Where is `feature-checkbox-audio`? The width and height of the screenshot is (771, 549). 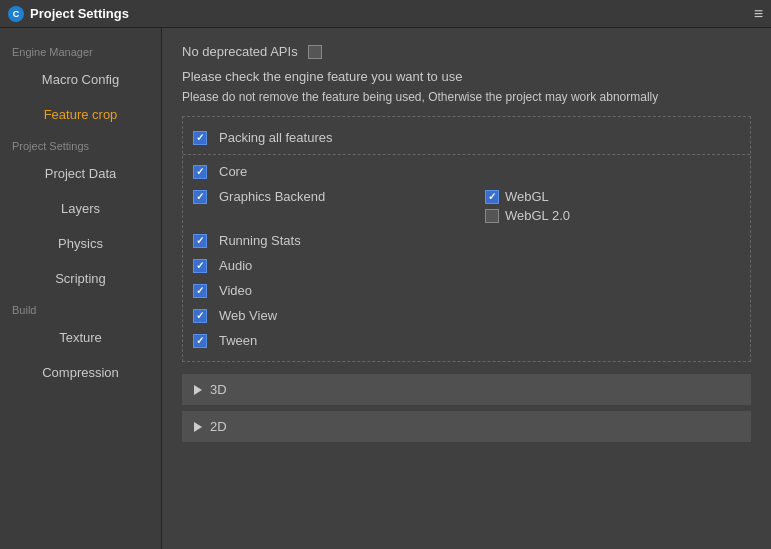 feature-checkbox-audio is located at coordinates (200, 266).